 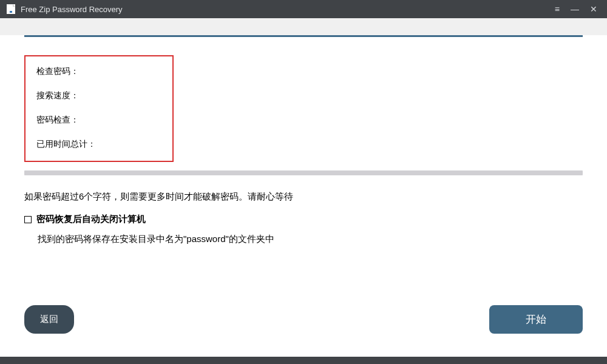 I want to click on top-divider, so click(x=304, y=36).